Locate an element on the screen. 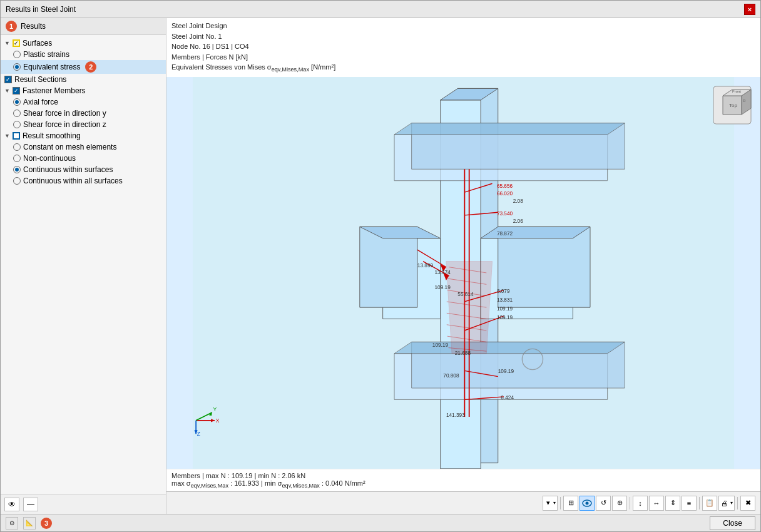 This screenshot has height=532, width=761. svg-text: 13.899 is located at coordinates (426, 265).